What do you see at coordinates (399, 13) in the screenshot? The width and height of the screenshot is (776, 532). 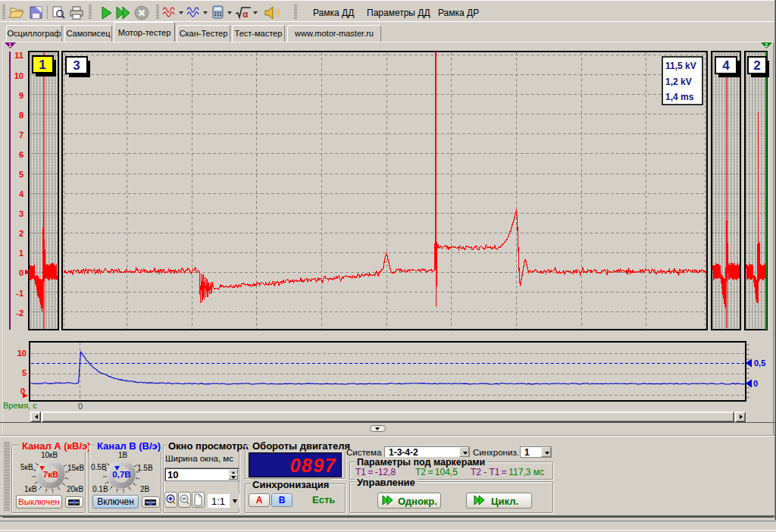 I see `svg-text: Параметры ДД` at bounding box center [399, 13].